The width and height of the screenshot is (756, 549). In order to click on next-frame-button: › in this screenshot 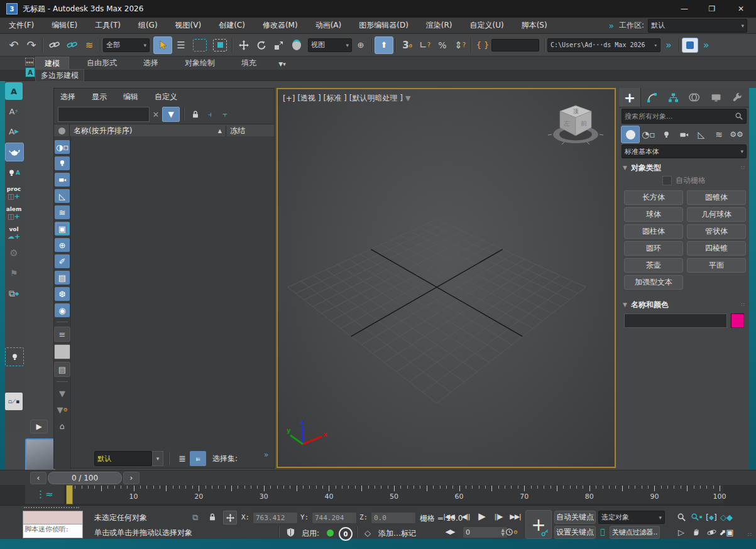, I will do `click(131, 478)`.